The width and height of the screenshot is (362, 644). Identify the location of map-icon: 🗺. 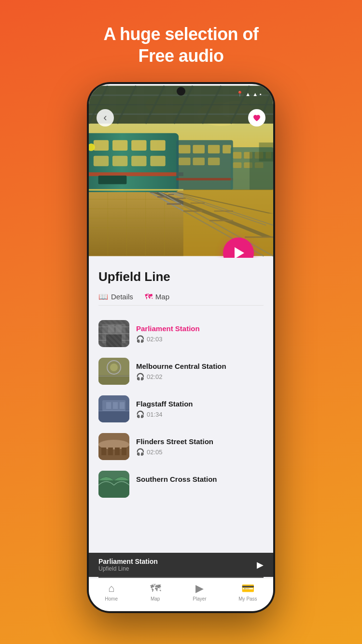
(149, 297).